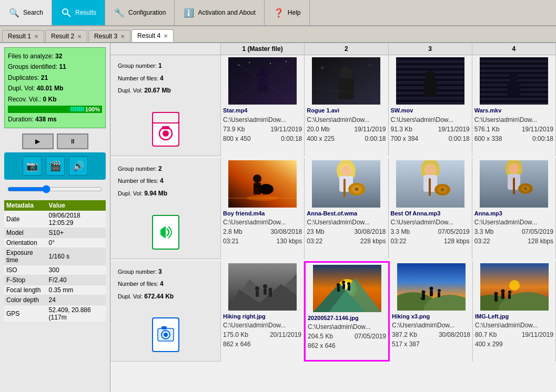 The width and height of the screenshot is (556, 392). I want to click on nav-search-label: Search, so click(33, 13).